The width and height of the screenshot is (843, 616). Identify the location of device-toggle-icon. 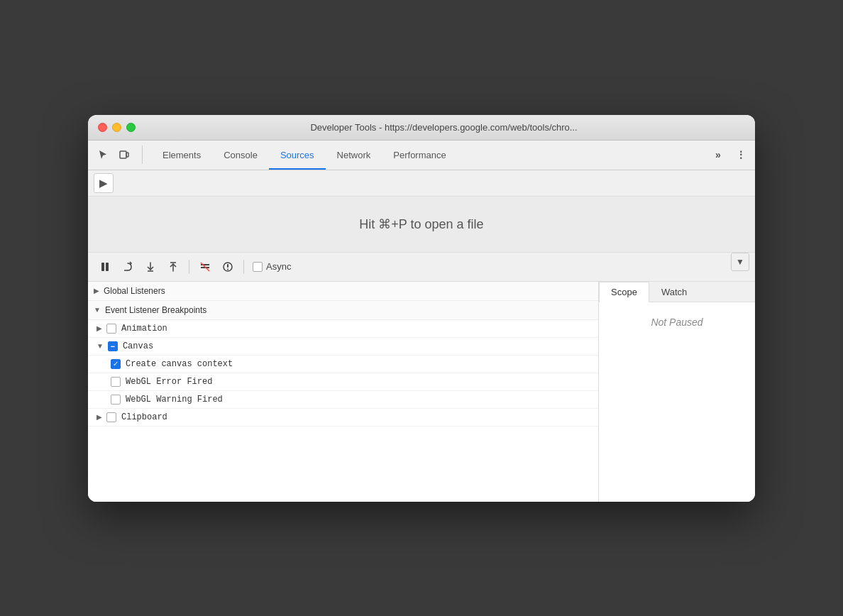
(124, 155).